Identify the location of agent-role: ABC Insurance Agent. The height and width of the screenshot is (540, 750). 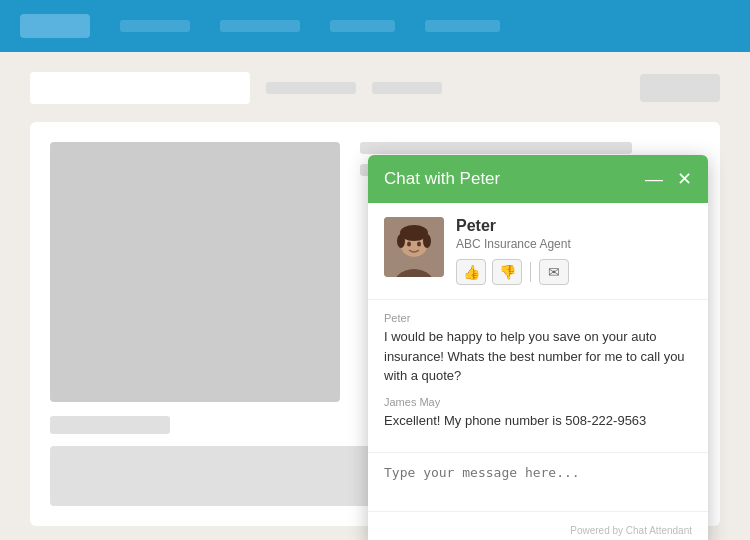
(574, 244).